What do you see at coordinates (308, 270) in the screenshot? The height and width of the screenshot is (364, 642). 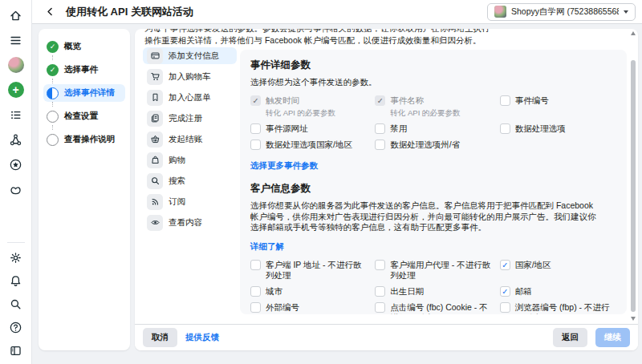 I see `param-checkbox: 客户端 IP 地址 - 不进行散列处理` at bounding box center [308, 270].